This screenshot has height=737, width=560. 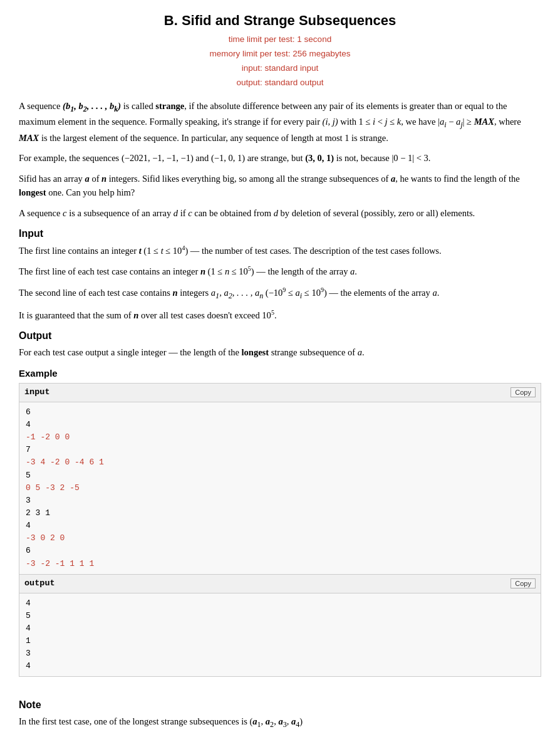 I want to click on example-paragraph: For example, the sequences (−2021, −1, −…, so click(x=280, y=158).